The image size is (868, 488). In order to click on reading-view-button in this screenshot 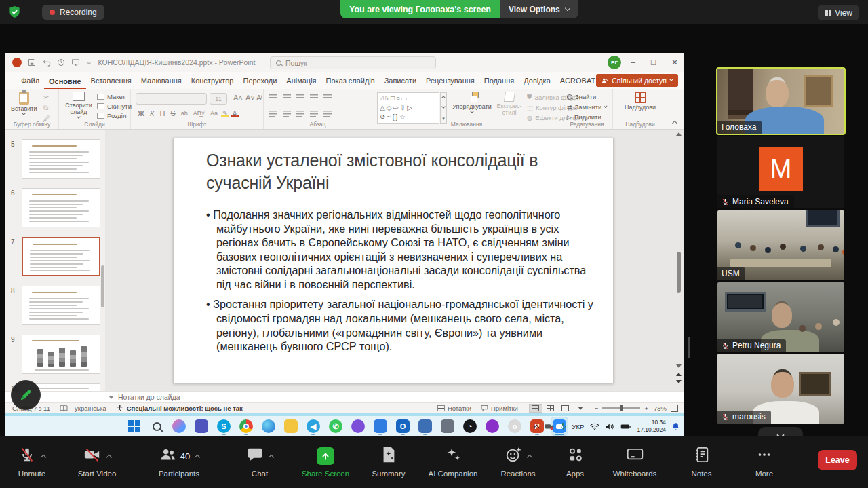, I will do `click(566, 409)`.